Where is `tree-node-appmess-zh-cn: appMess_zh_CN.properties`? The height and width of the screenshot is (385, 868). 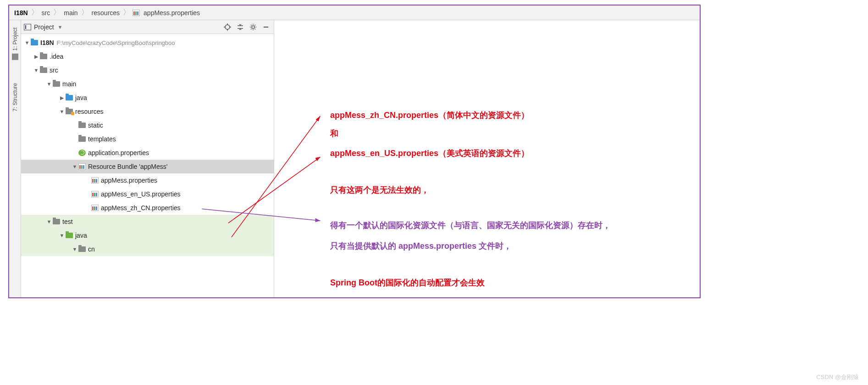
tree-node-appmess-zh-cn: appMess_zh_CN.properties is located at coordinates (148, 208).